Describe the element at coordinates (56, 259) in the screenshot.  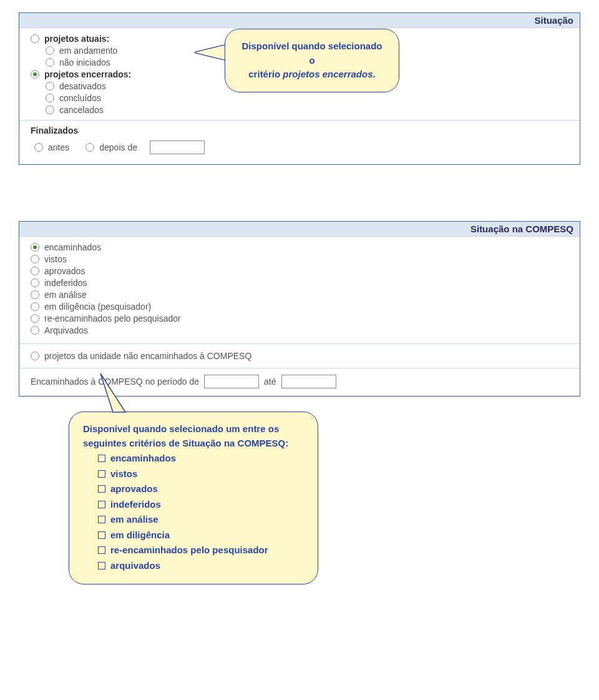
I see `label-vistos: vistos` at that location.